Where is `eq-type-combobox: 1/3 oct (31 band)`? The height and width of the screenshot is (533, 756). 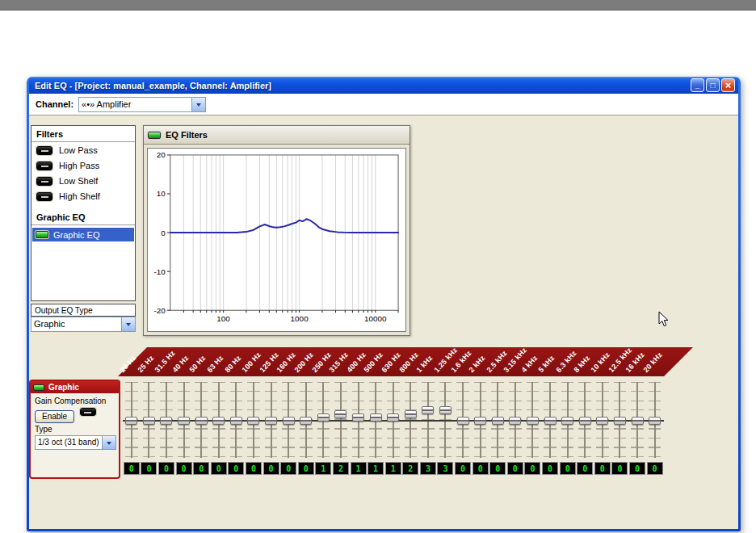 eq-type-combobox: 1/3 oct (31 band) is located at coordinates (76, 443).